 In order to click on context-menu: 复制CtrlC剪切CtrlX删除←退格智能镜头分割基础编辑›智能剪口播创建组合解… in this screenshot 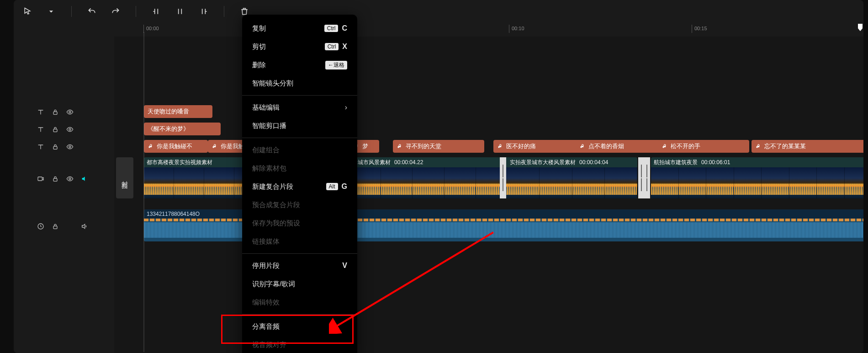, I will do `click(300, 184)`.